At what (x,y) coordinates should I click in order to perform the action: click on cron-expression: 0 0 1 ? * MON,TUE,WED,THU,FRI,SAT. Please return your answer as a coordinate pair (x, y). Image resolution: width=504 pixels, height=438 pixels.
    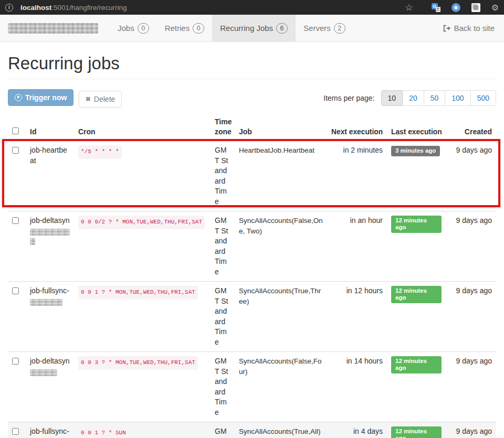
    Looking at the image, I should click on (138, 293).